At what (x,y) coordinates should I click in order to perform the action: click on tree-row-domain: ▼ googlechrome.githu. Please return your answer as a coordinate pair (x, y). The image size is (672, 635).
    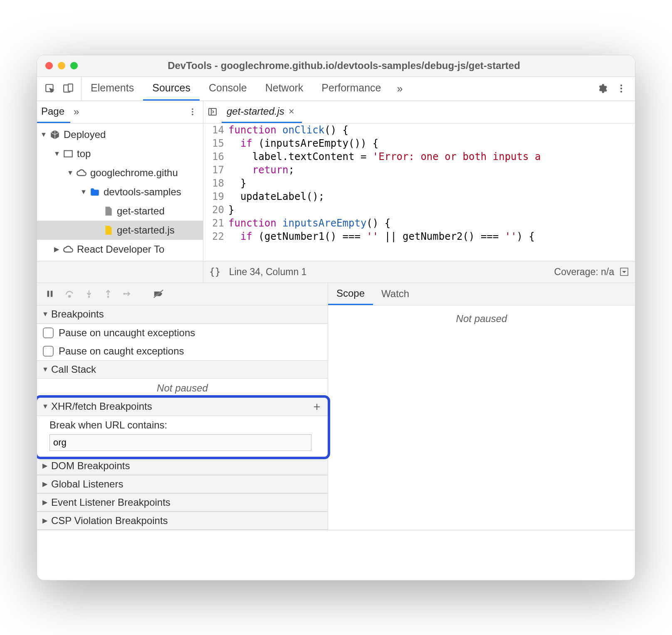
    Looking at the image, I should click on (120, 173).